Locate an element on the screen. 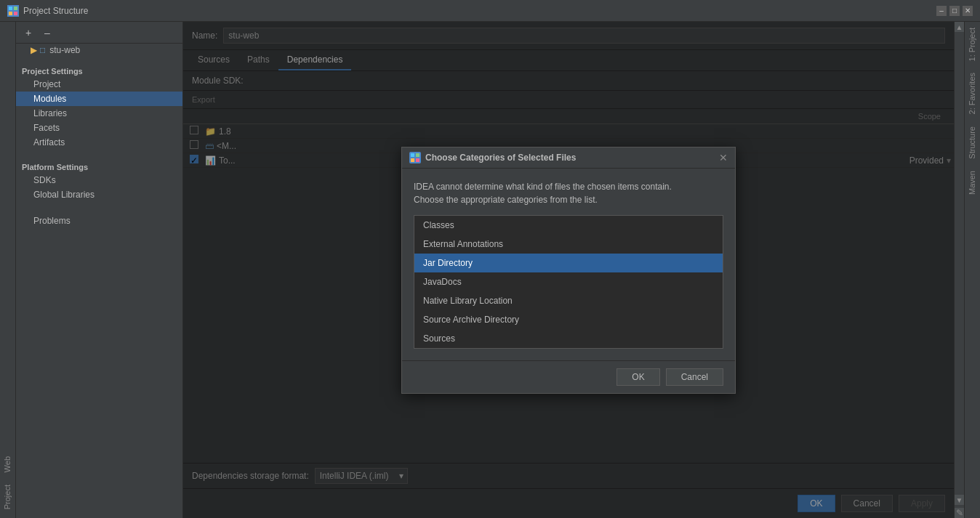 The image size is (980, 518). platform-settings-section: Platform Settings SDKs Global Libraries is located at coordinates (99, 180).